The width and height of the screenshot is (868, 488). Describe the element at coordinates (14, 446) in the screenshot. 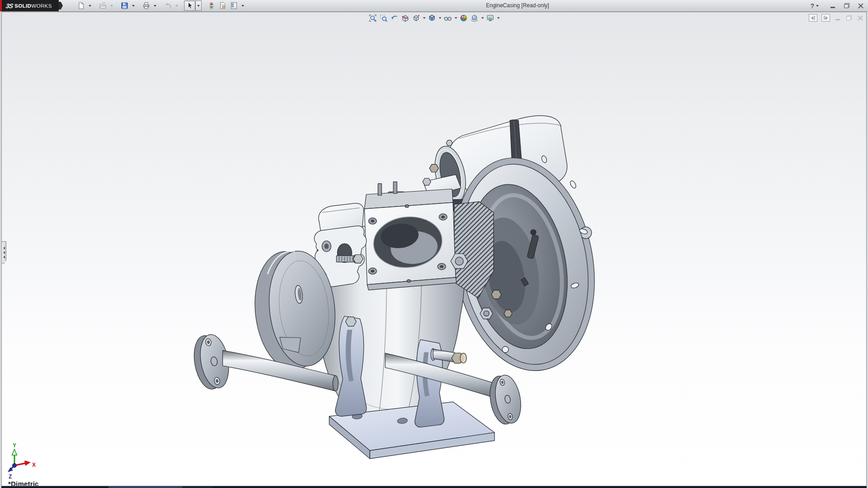

I see `triad-y-label: Y` at that location.